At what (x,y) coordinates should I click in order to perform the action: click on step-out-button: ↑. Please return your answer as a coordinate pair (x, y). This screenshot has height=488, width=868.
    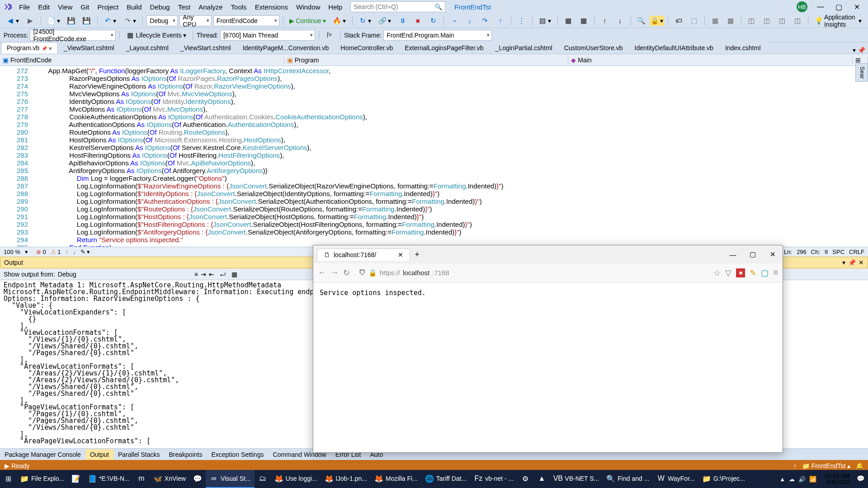
    Looking at the image, I should click on (500, 21).